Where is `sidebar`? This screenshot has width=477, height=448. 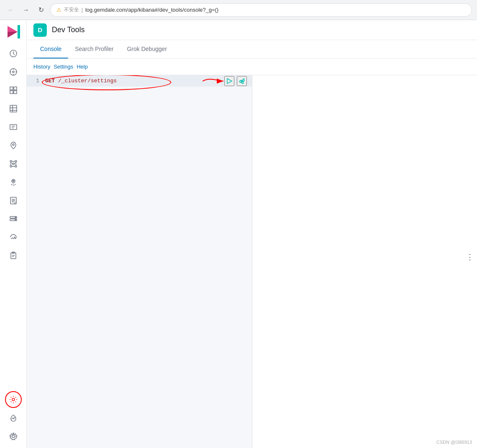
sidebar is located at coordinates (13, 234).